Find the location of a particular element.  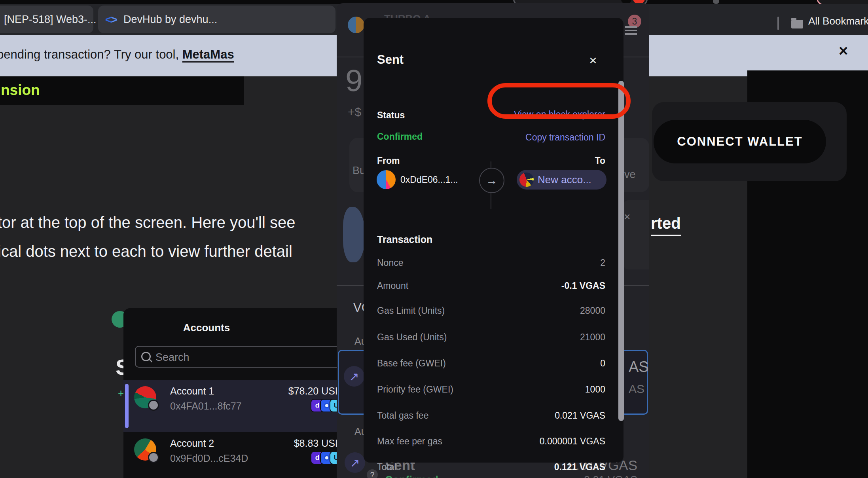

activity-amount-fragment: AS is located at coordinates (639, 367).